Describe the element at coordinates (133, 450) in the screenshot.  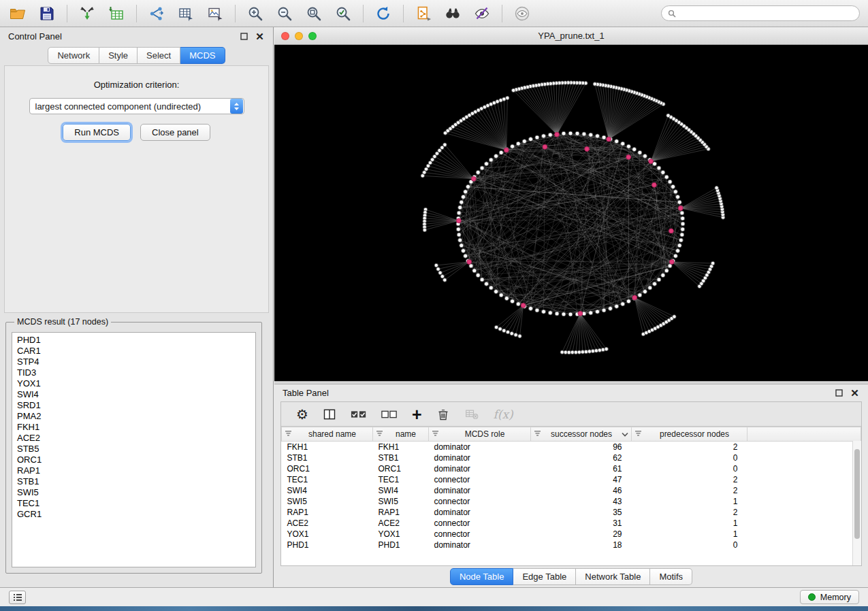
I see `mcds-result-list: PHD1CAR1STP4TID3YOX1SWI4SRD1PMA2FKH1ACE2…` at that location.